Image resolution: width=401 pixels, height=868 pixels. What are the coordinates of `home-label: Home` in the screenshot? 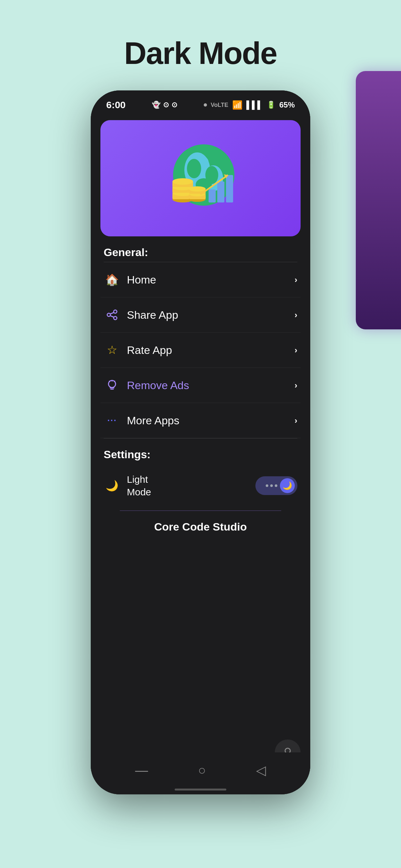 It's located at (211, 280).